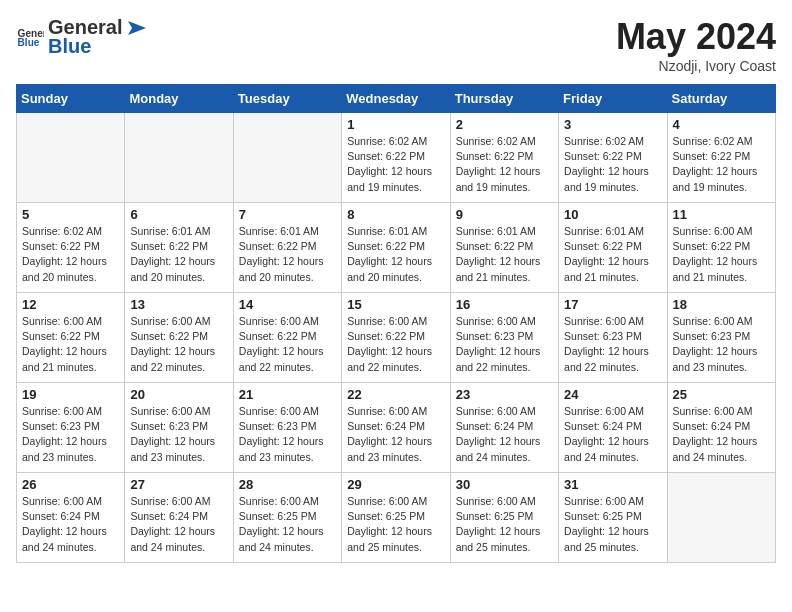 This screenshot has height=612, width=792. Describe the element at coordinates (179, 99) in the screenshot. I see `weekday-header-monday: Monday` at that location.